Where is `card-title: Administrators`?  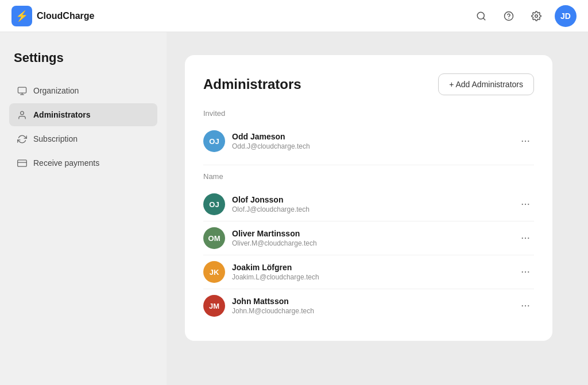
card-title: Administrators is located at coordinates (253, 84).